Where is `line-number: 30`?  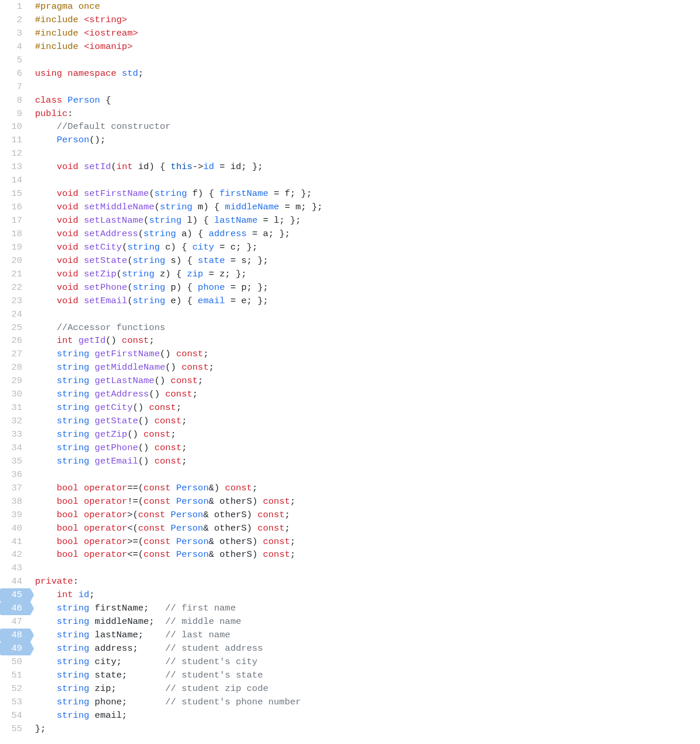
line-number: 30 is located at coordinates (15, 394).